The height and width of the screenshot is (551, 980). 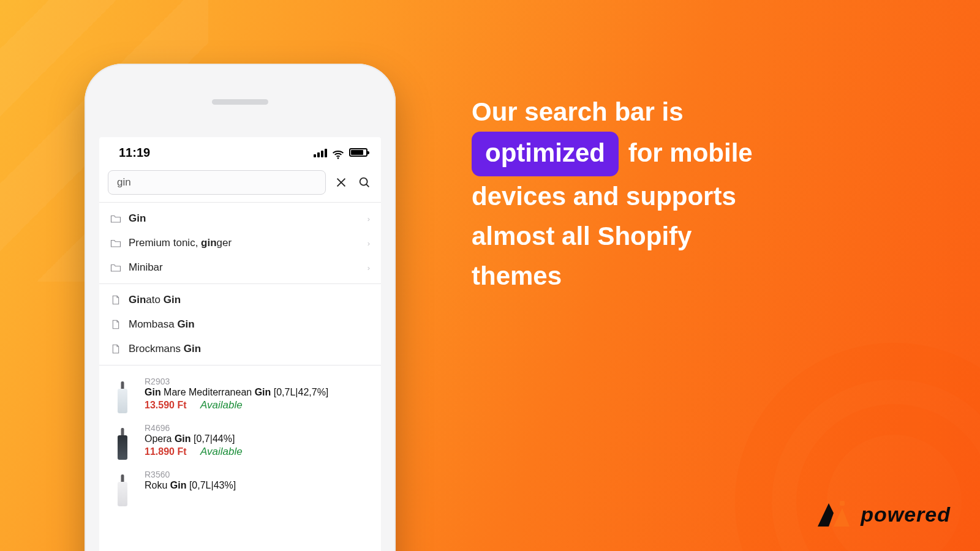 What do you see at coordinates (257, 488) in the screenshot?
I see `product-info: R3560 Roku Gin [0,7L|43%]` at bounding box center [257, 488].